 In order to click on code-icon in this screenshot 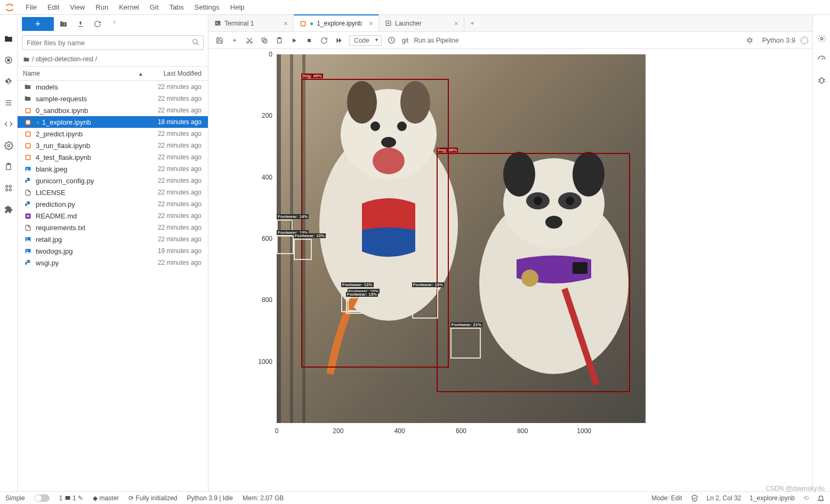, I will do `click(9, 124)`.